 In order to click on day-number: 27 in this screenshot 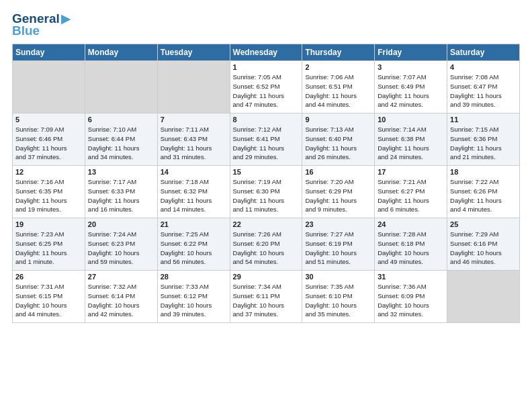, I will do `click(121, 277)`.